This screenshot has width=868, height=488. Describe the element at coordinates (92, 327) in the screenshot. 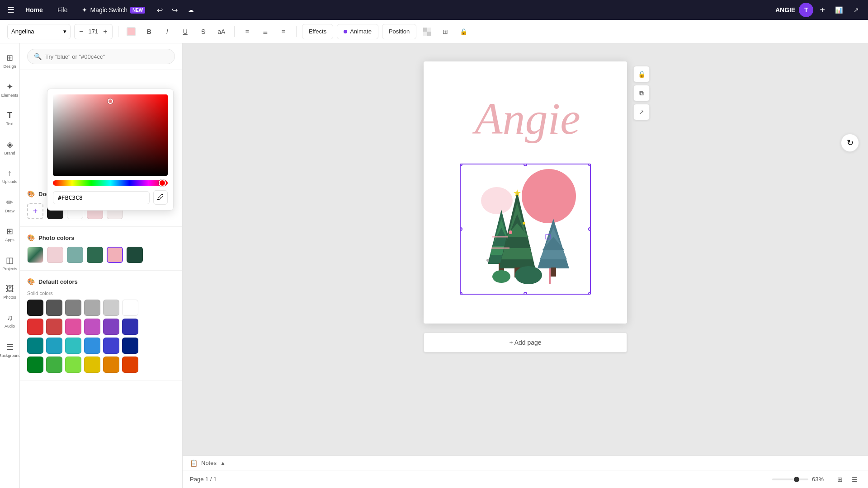

I see `default-color-purple-pink` at that location.